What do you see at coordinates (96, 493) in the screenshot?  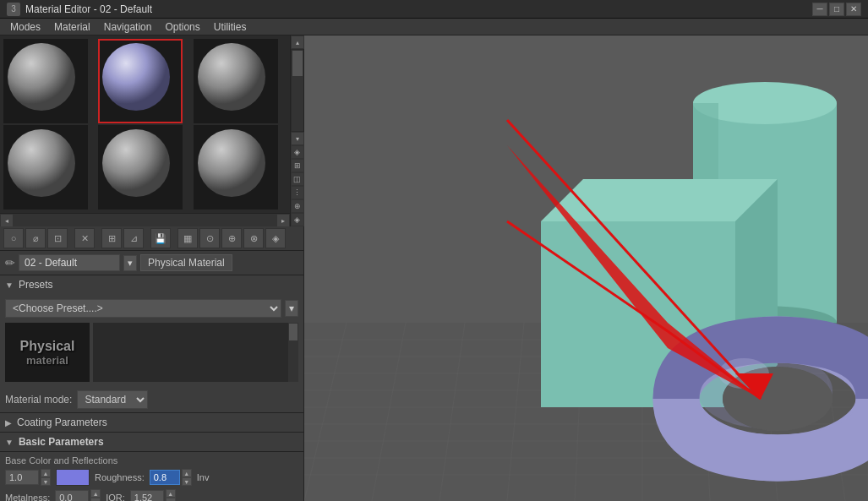 I see `metalness-up-arrow: ▲` at bounding box center [96, 493].